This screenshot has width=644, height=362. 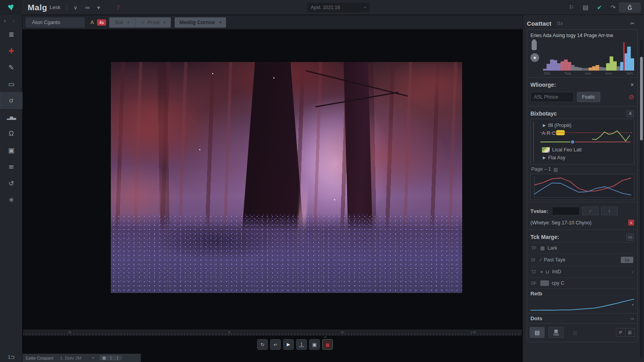 I want to click on whiteage-section: Wlioorge: ✕ ASL Phisce Foatic ⊘, so click(x=582, y=91).